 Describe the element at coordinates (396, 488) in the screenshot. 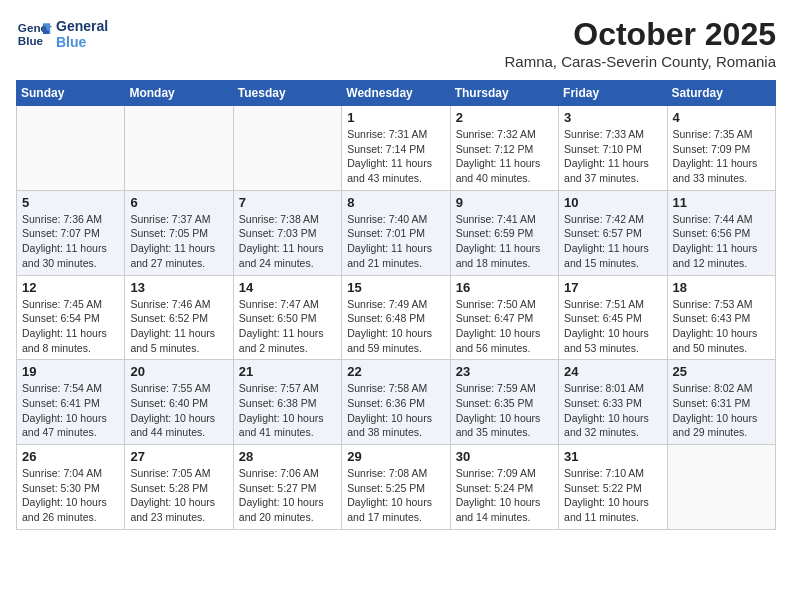

I see `calendar-week-row: 26Sunrise: 7:04 AM Sunset: 5:30 PM Dayli…` at that location.